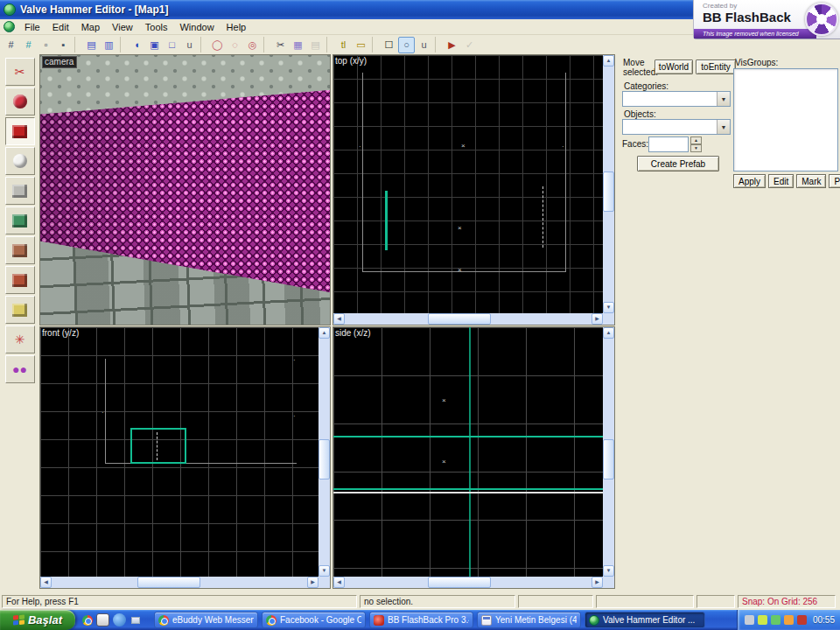 The image size is (840, 630). What do you see at coordinates (424, 46) in the screenshot?
I see `options-icon: u` at bounding box center [424, 46].